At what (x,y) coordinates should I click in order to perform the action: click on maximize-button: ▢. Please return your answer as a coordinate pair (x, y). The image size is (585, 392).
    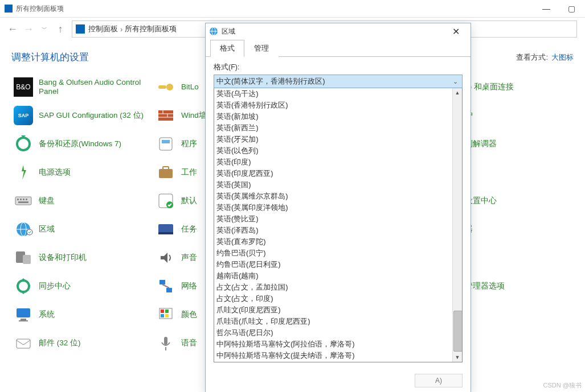
    Looking at the image, I should click on (571, 9).